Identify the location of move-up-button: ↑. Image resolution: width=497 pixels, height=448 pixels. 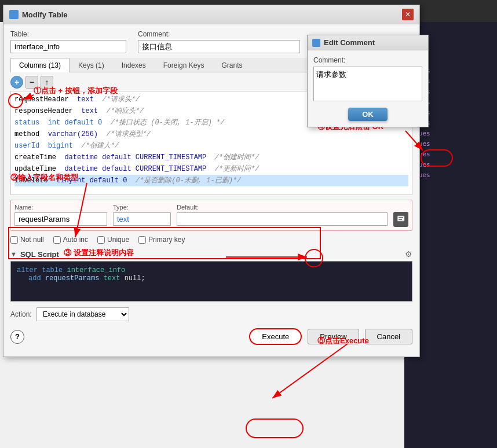
(47, 82).